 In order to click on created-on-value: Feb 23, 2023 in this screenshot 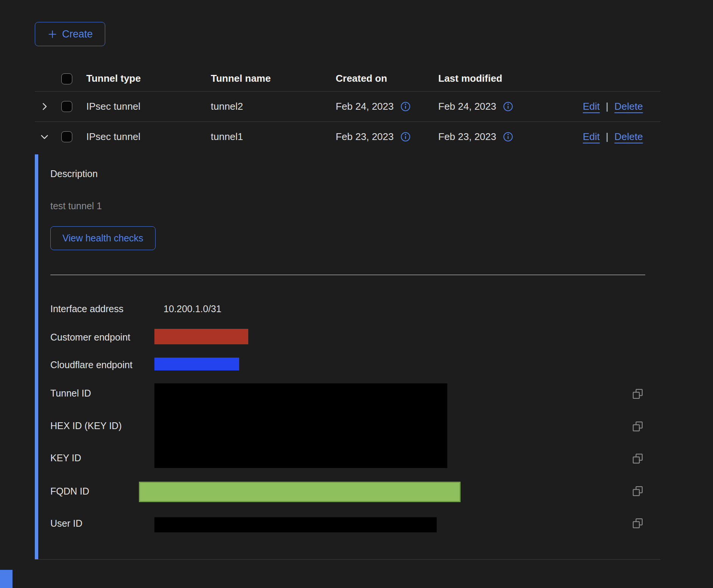, I will do `click(365, 137)`.